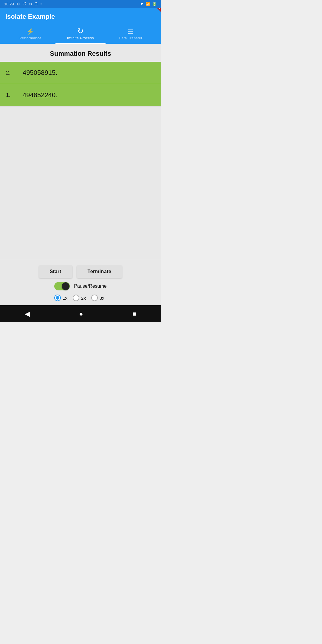 The width and height of the screenshot is (322, 644). What do you see at coordinates (66, 286) in the screenshot?
I see `toggle-thumb` at bounding box center [66, 286].